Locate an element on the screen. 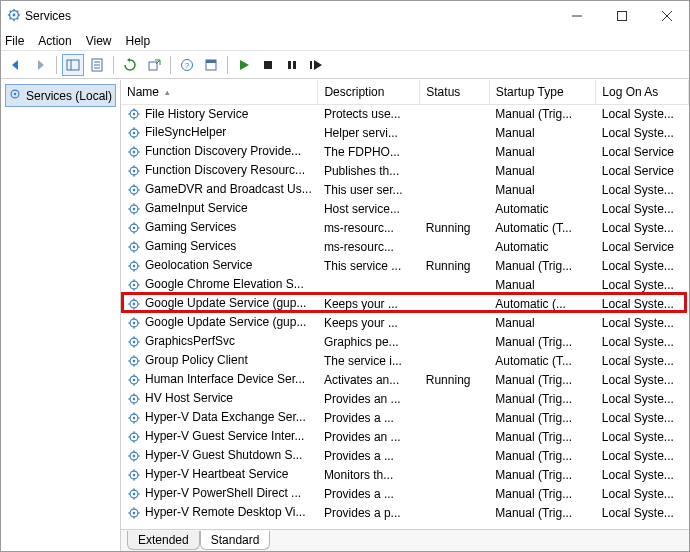  table-row: GameInput ServiceHost service...Automati… is located at coordinates (405, 208).